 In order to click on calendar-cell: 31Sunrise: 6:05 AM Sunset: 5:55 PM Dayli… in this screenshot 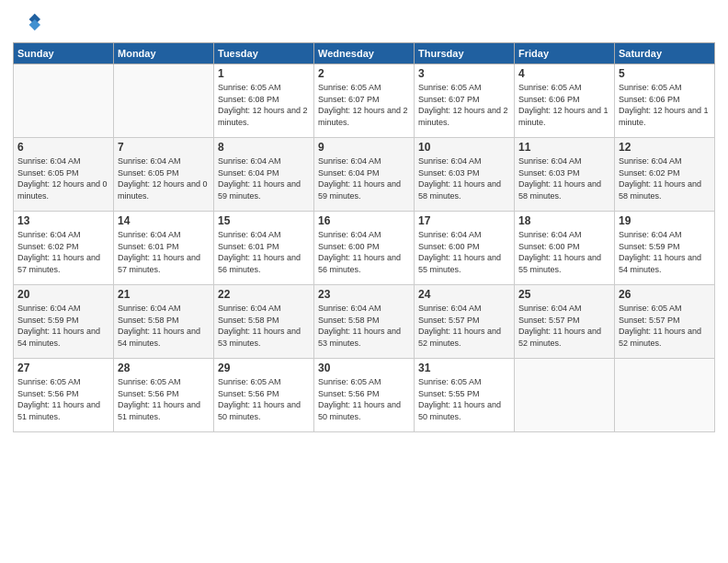, I will do `click(465, 396)`.